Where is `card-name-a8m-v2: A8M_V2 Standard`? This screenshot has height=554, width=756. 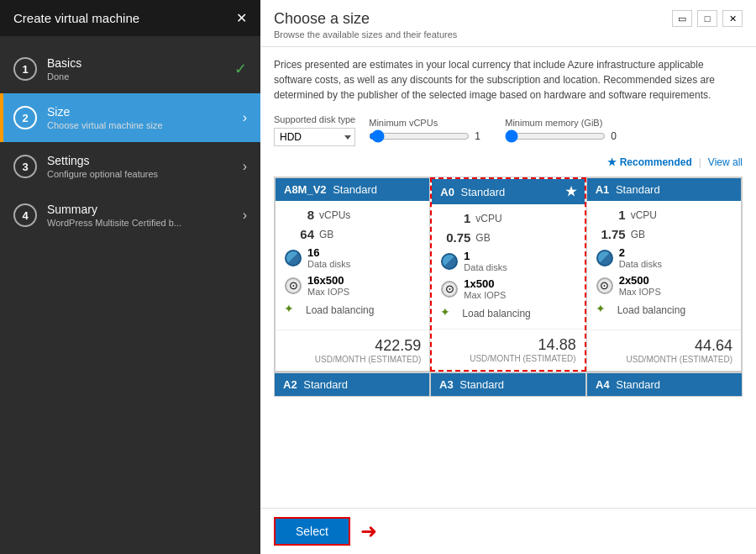
card-name-a8m-v2: A8M_V2 Standard is located at coordinates (331, 190).